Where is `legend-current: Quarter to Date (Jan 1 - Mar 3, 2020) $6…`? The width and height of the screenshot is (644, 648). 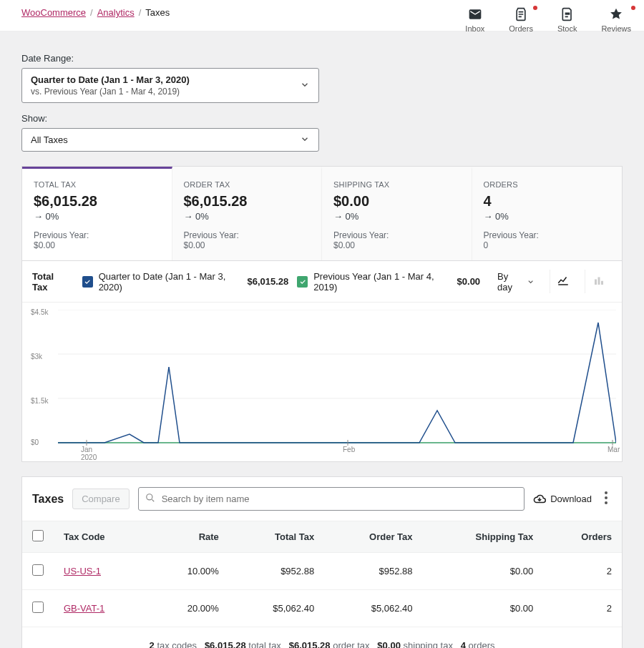
legend-current: Quarter to Date (Jan 1 - Mar 3, 2020) $6… is located at coordinates (185, 282).